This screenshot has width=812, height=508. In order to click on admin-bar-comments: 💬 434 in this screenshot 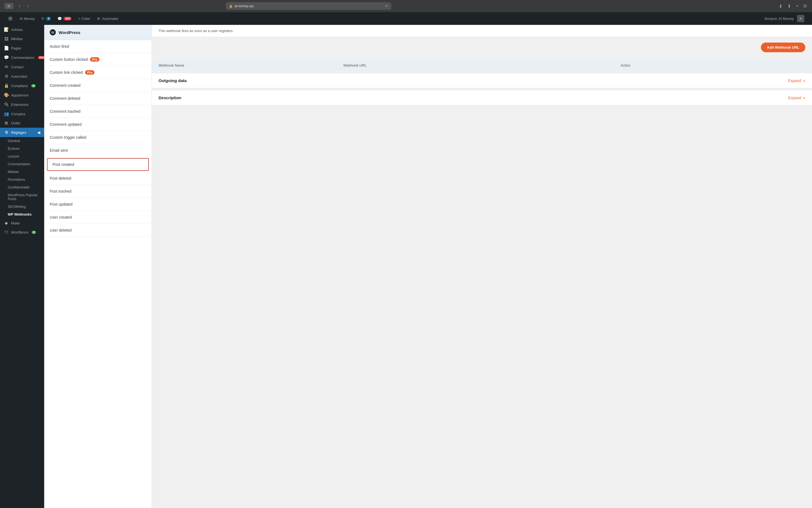, I will do `click(64, 18)`.